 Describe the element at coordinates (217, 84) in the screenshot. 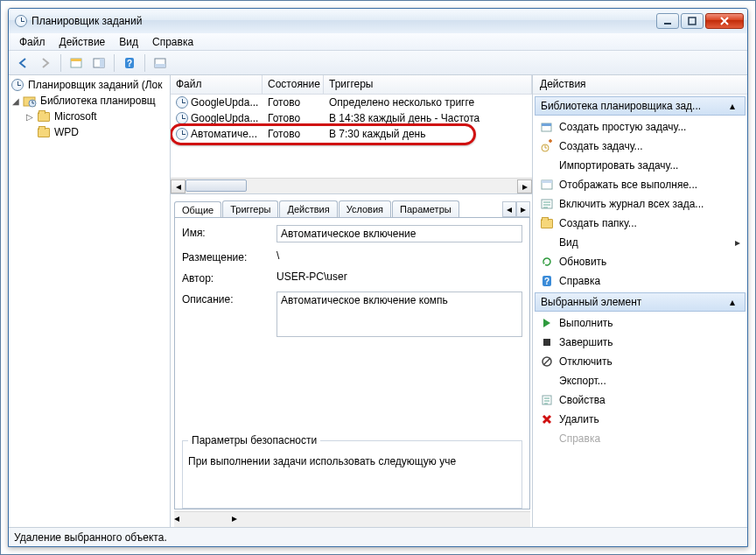

I see `col-file: Файл` at that location.